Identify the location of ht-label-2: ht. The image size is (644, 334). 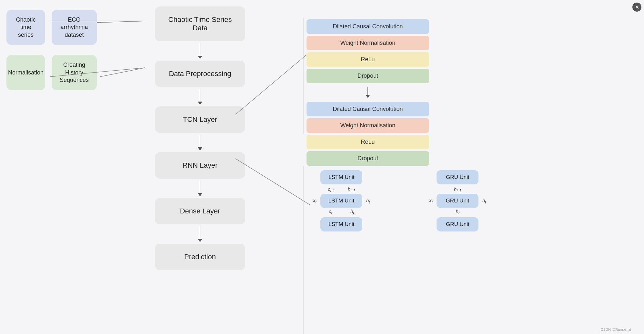
(352, 212).